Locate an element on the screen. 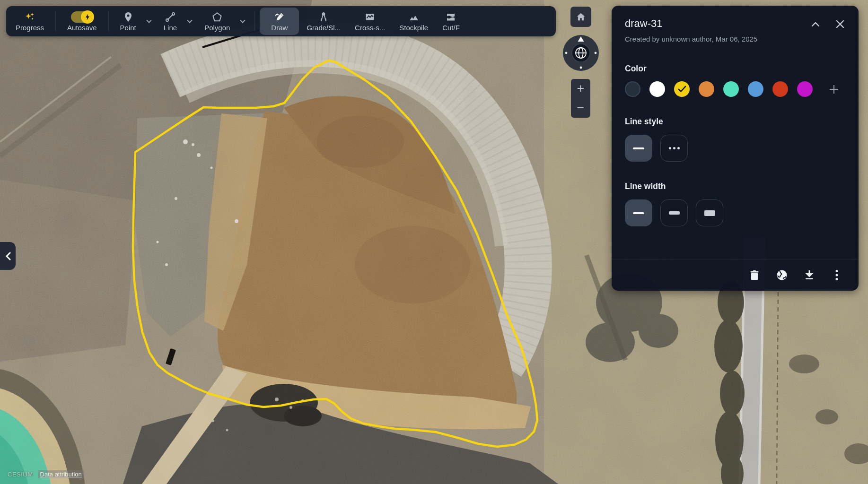 The image size is (868, 484). panel-title: draw-31 is located at coordinates (711, 24).